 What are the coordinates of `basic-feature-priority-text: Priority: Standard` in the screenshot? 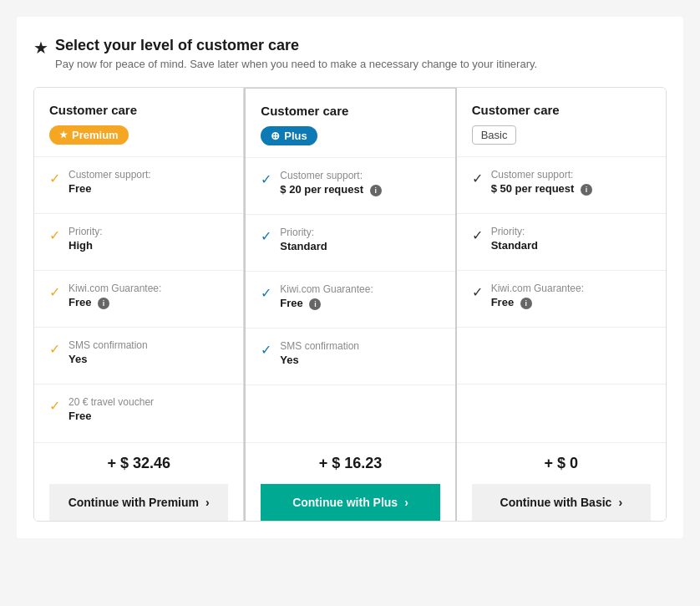 It's located at (515, 239).